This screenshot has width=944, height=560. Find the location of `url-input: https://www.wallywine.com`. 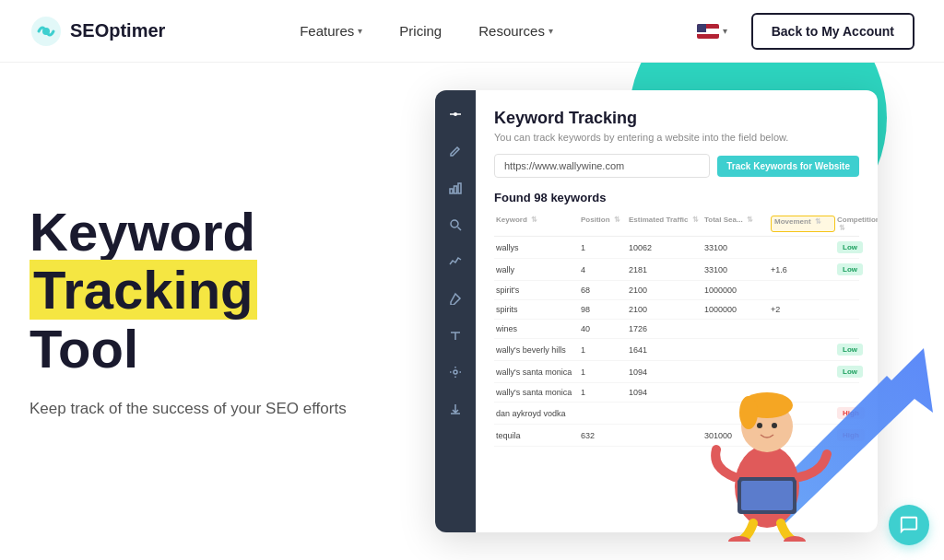

url-input: https://www.wallywine.com is located at coordinates (602, 166).